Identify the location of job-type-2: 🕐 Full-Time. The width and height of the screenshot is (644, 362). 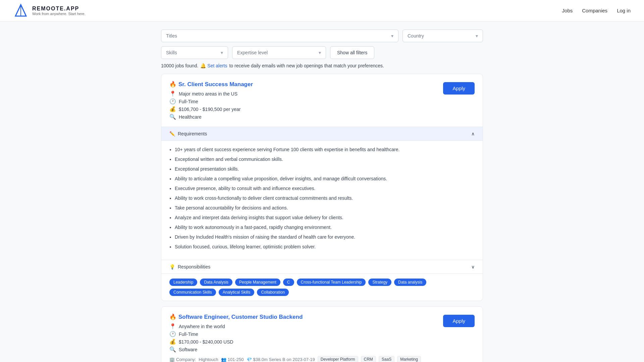
(303, 334).